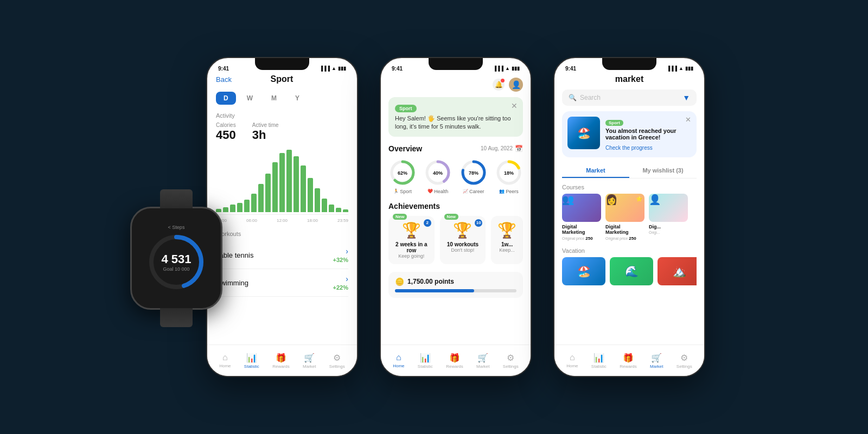 This screenshot has width=868, height=434. Describe the element at coordinates (456, 176) in the screenshot. I see `overview-circles: 62% 🏃 Sport 40% ❤️ H` at that location.